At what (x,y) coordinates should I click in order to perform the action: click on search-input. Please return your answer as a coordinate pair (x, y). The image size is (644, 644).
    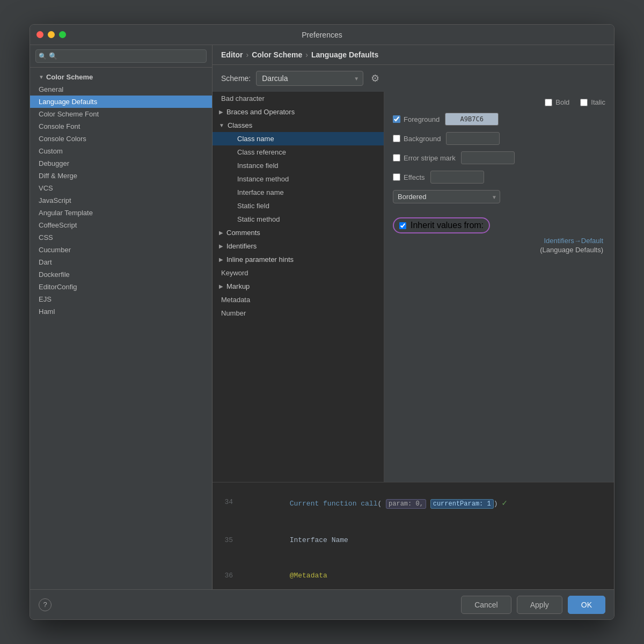
    Looking at the image, I should click on (121, 56).